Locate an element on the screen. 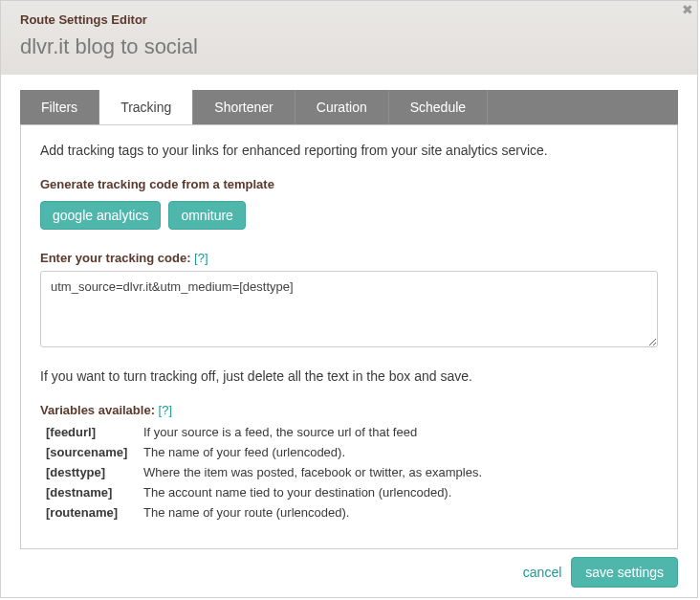 The image size is (700, 600). modal-footer: cancel save settings is located at coordinates (601, 572).